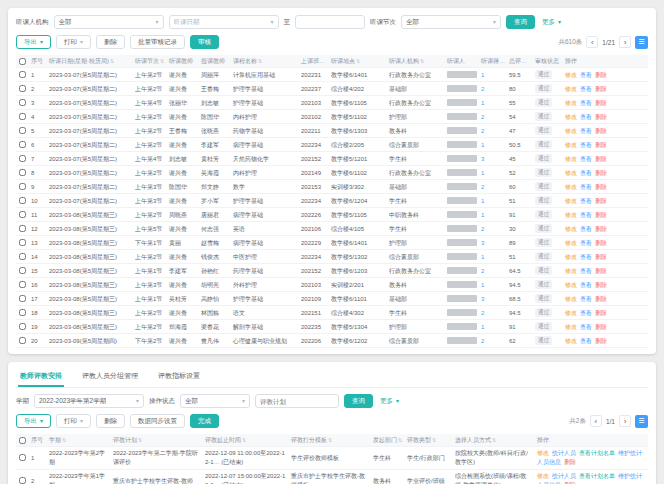  Describe the element at coordinates (314, 62) in the screenshot. I see `col-header-klass: 上课班级⇅` at that location.